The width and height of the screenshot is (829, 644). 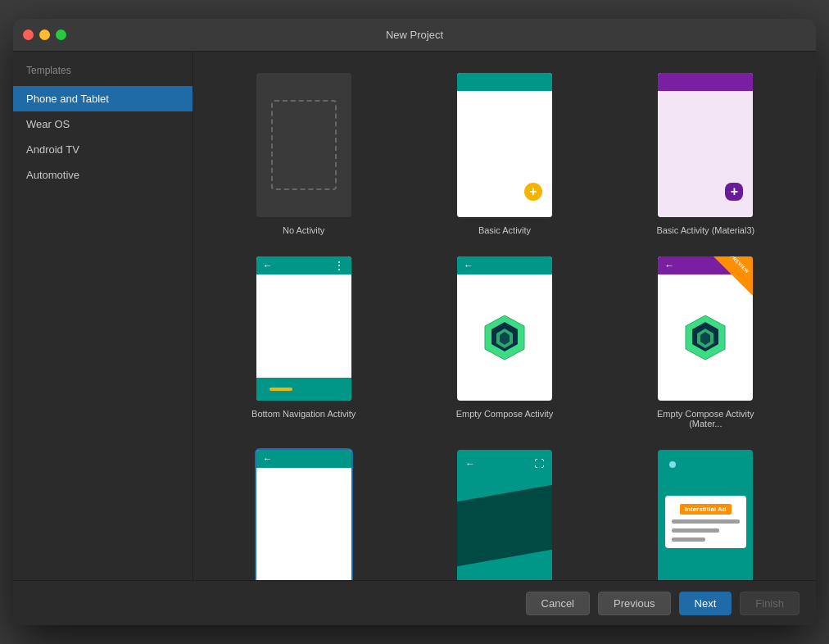 What do you see at coordinates (706, 342) in the screenshot?
I see `template-empty-compose-m3: ←` at bounding box center [706, 342].